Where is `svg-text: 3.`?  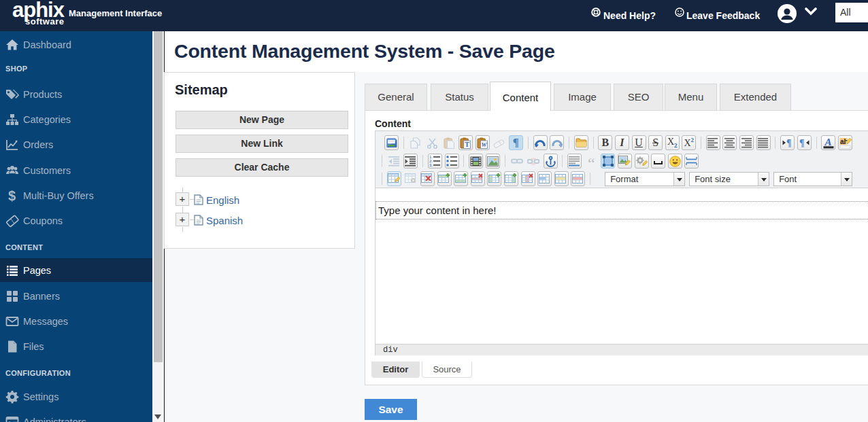
svg-text: 3. is located at coordinates (431, 164).